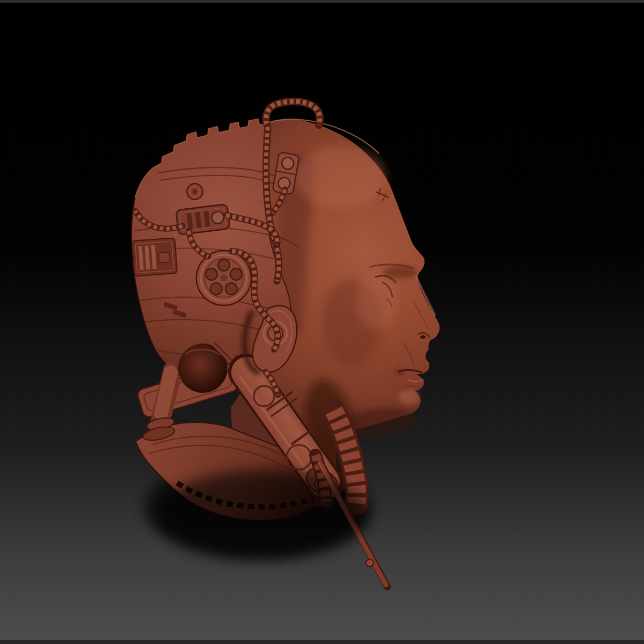 The width and height of the screenshot is (644, 644). What do you see at coordinates (409, 397) in the screenshot?
I see `chin-highlight` at bounding box center [409, 397].